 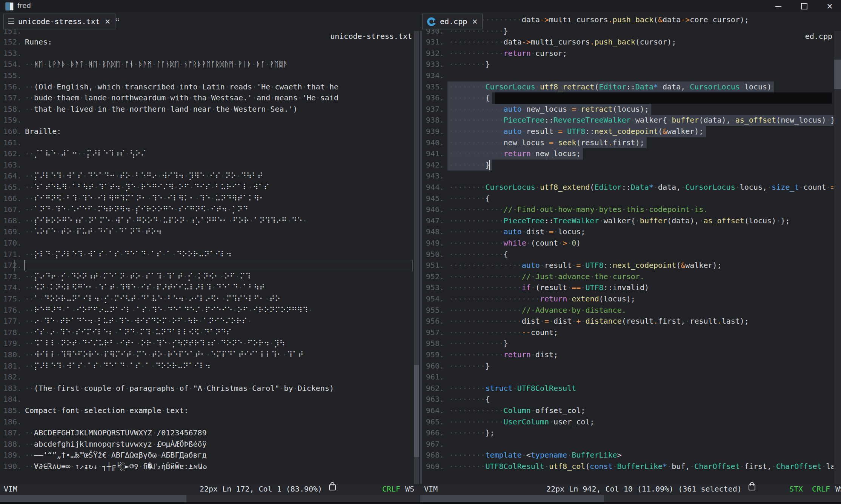 I want to click on encoding-indicator: STX, so click(x=796, y=489).